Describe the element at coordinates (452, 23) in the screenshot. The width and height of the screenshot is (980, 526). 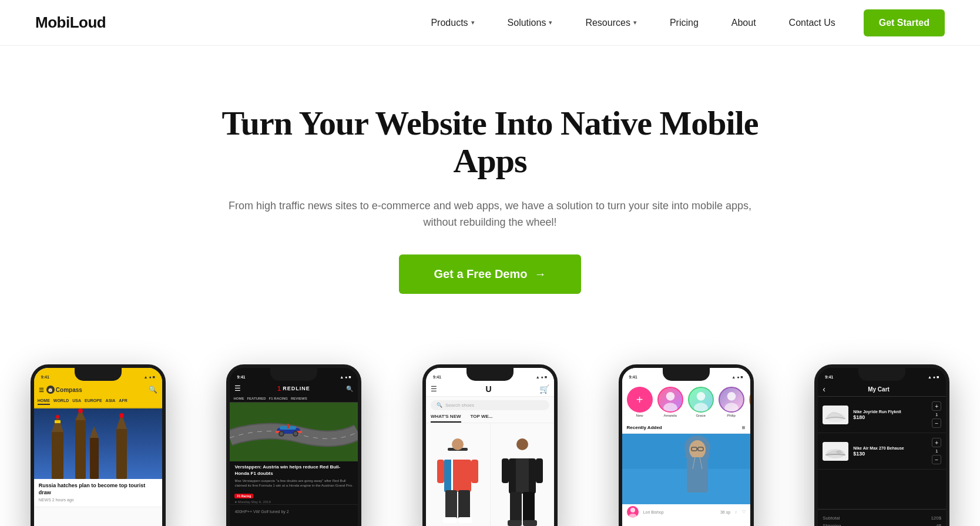
I see `nav-link-products: Products ▾` at that location.